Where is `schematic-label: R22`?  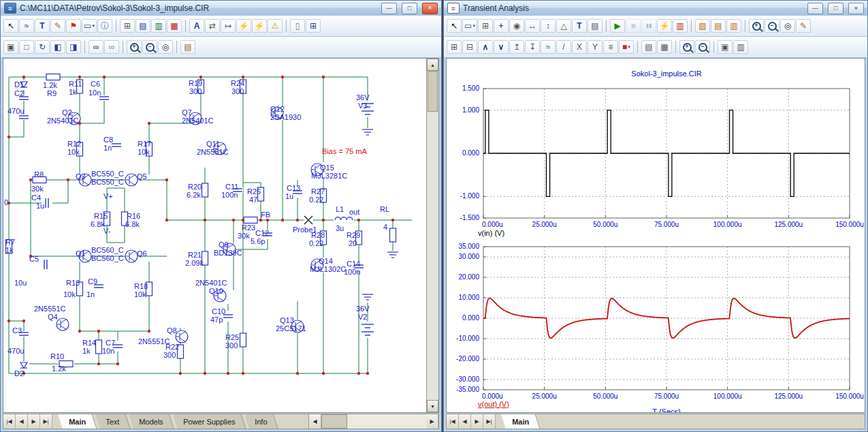 schematic-label: R22 is located at coordinates (172, 348).